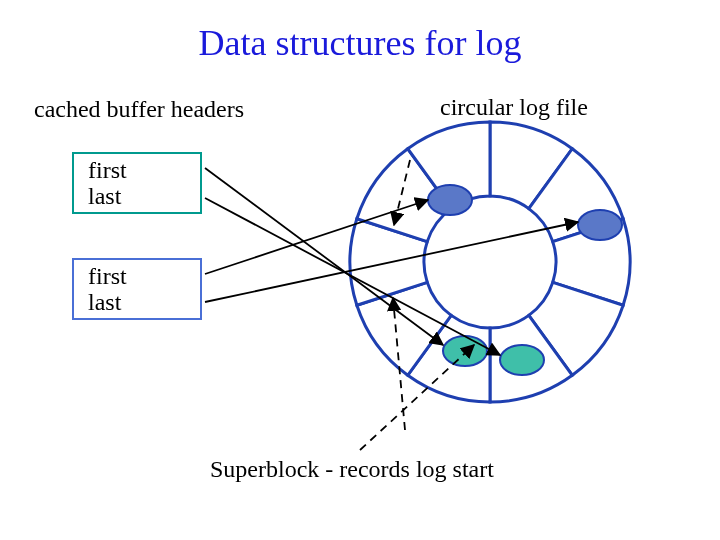 This screenshot has width=720, height=540. I want to click on buffer-header-green: first last, so click(137, 183).